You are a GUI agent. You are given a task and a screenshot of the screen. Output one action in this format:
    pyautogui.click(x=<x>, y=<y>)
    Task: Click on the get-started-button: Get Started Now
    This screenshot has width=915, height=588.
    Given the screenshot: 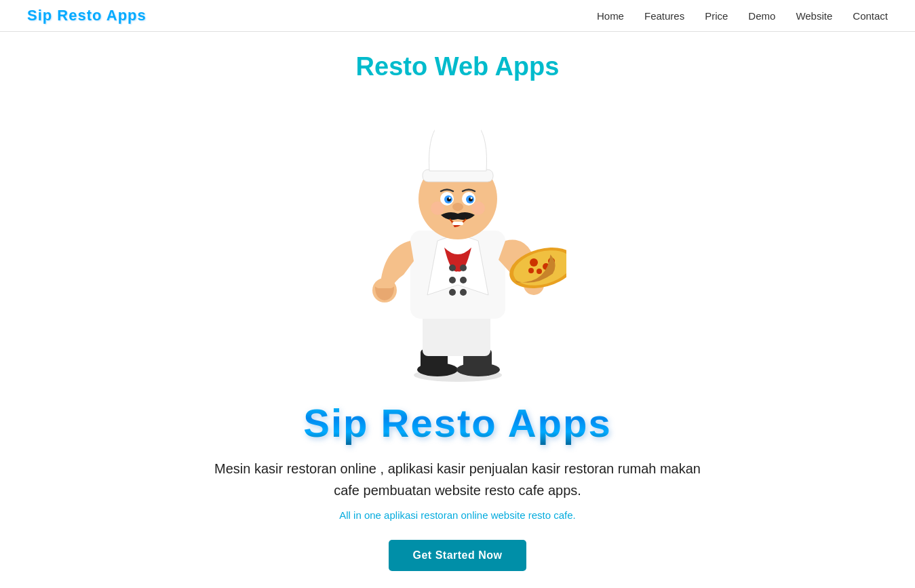 What is the action you would take?
    pyautogui.click(x=458, y=555)
    